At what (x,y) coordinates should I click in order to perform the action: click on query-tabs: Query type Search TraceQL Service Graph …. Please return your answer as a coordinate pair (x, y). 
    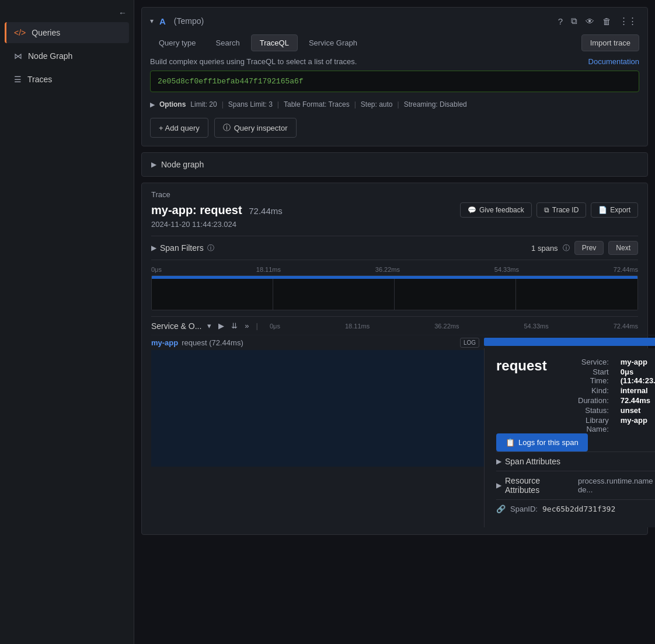
    Looking at the image, I should click on (395, 43).